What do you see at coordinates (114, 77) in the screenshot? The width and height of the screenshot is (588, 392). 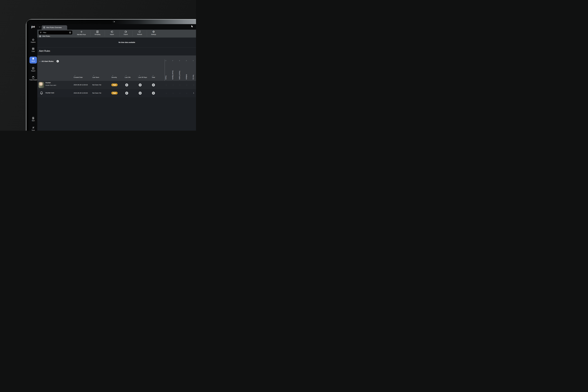 I see `column-header-severity: Severity` at bounding box center [114, 77].